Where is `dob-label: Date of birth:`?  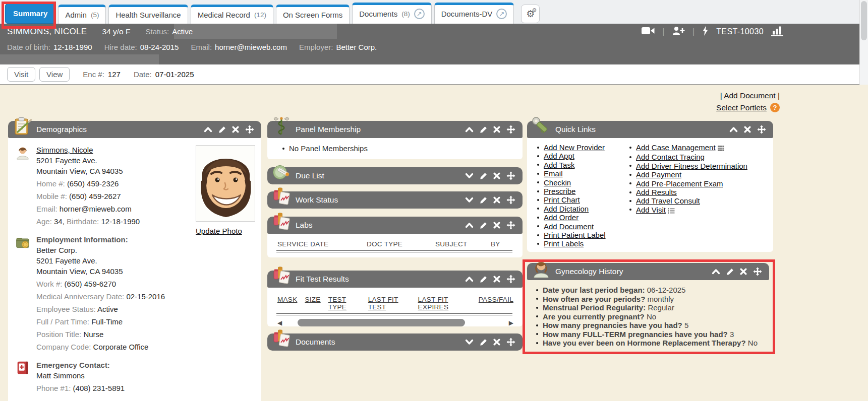
dob-label: Date of birth: is located at coordinates (29, 47).